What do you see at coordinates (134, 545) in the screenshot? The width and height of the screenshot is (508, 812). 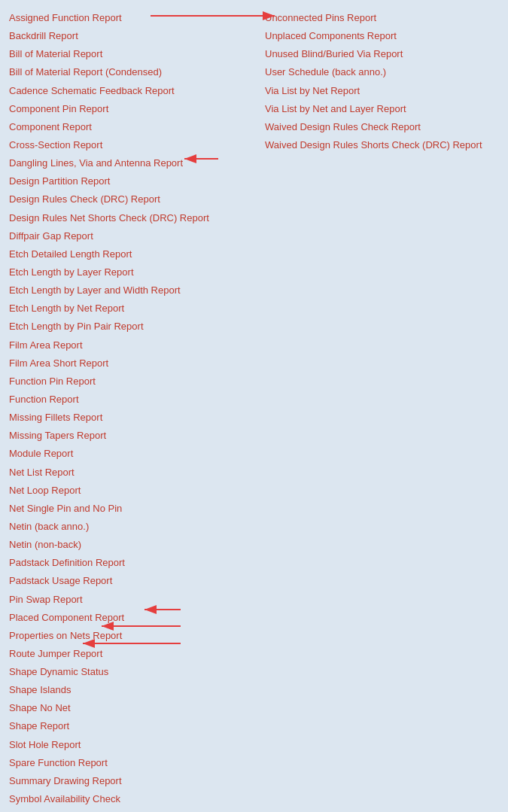 I see `left-list-item: Netin (non-back)` at bounding box center [134, 545].